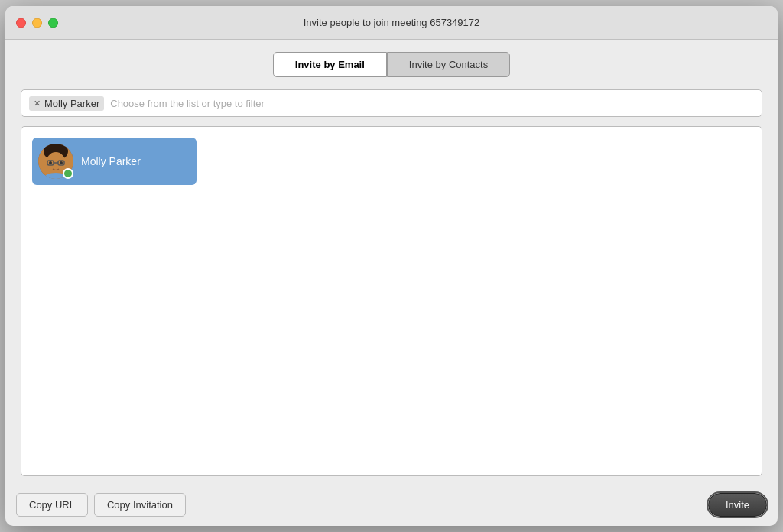 The height and width of the screenshot is (532, 783). Describe the element at coordinates (392, 23) in the screenshot. I see `titlebar: Invite people to join meeting 657349172` at that location.